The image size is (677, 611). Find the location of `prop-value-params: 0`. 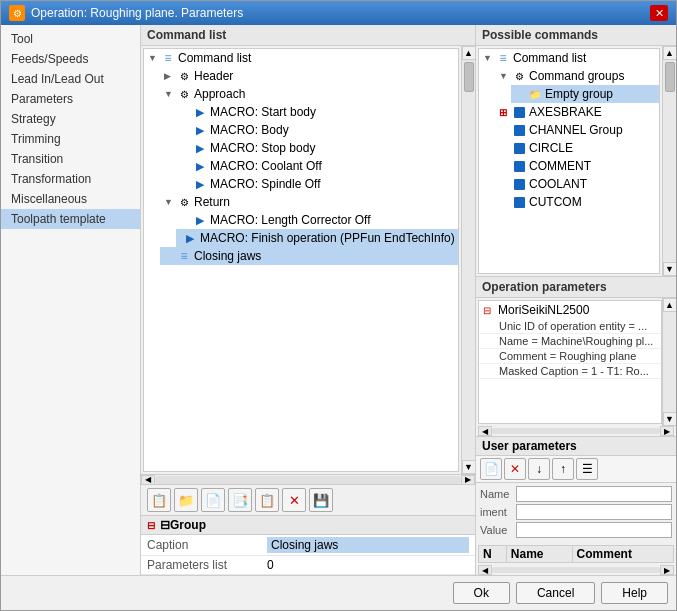

prop-value-params: 0 is located at coordinates (368, 566).